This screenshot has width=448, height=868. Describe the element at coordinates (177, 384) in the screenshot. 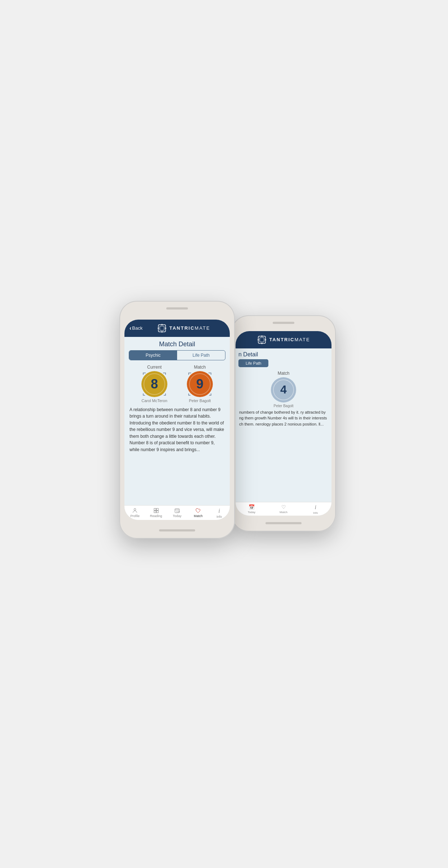

I see `numbers-row: Current 8 Carol McTeron` at that location.